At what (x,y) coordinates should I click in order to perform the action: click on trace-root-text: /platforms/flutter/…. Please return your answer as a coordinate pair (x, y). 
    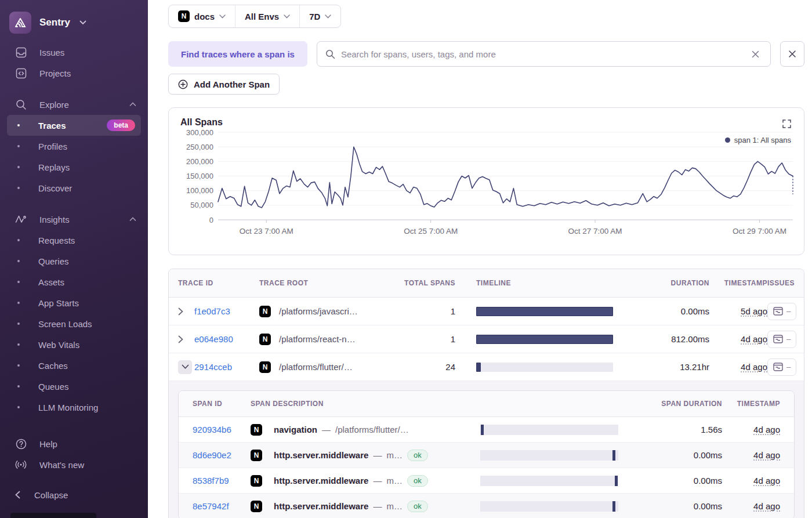
    Looking at the image, I should click on (316, 367).